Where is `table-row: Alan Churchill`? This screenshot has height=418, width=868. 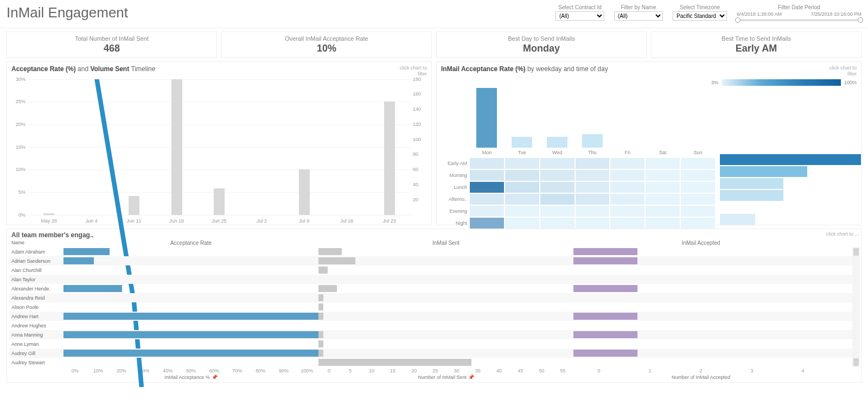
table-row: Alan Churchill is located at coordinates (434, 270).